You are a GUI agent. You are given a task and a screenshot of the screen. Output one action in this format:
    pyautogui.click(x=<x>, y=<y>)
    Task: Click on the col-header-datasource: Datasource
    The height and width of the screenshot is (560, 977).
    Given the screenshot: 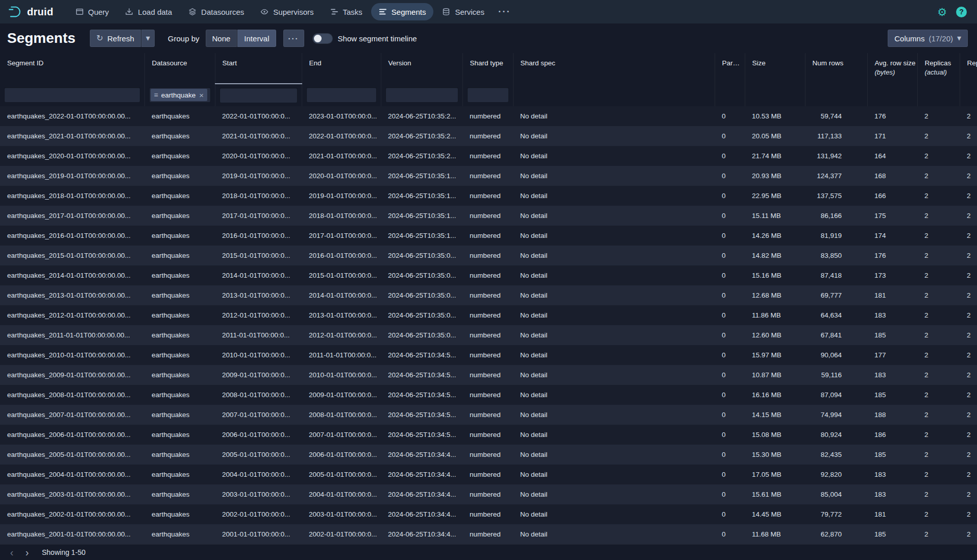 What is the action you would take?
    pyautogui.click(x=180, y=68)
    